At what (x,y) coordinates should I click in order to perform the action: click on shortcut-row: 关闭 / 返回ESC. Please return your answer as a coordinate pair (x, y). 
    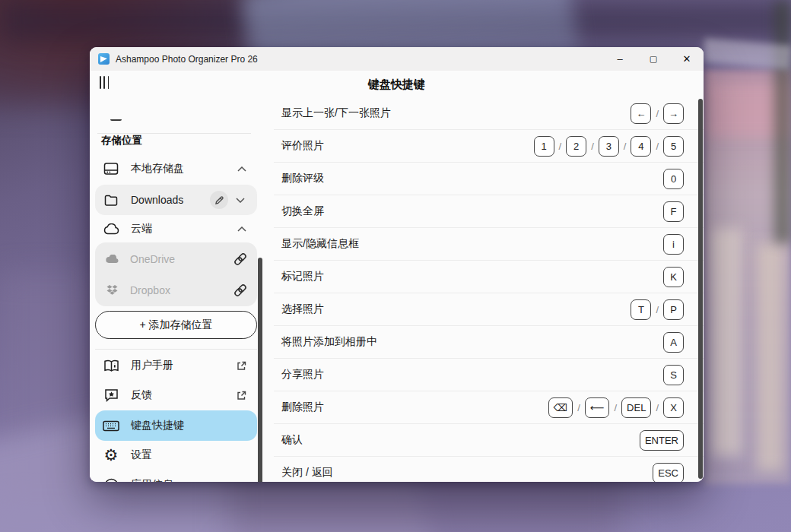
    Looking at the image, I should click on (488, 470).